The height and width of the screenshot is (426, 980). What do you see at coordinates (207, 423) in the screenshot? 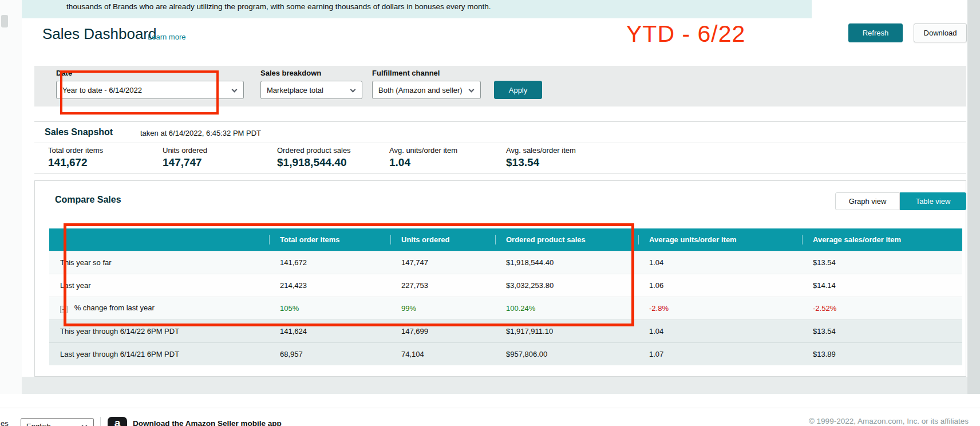
I see `mobile-app-link: Download the Amazon Seller mobile app` at bounding box center [207, 423].